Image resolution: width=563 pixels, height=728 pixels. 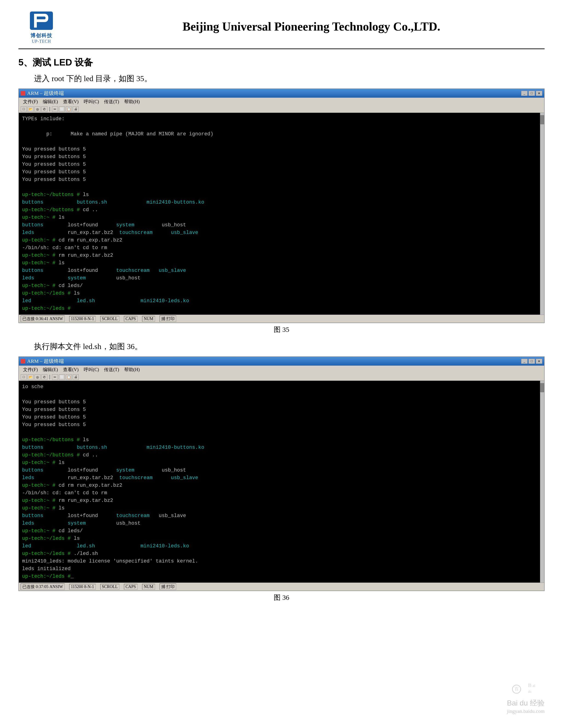 I want to click on status-num-2: NUM, so click(x=149, y=587).